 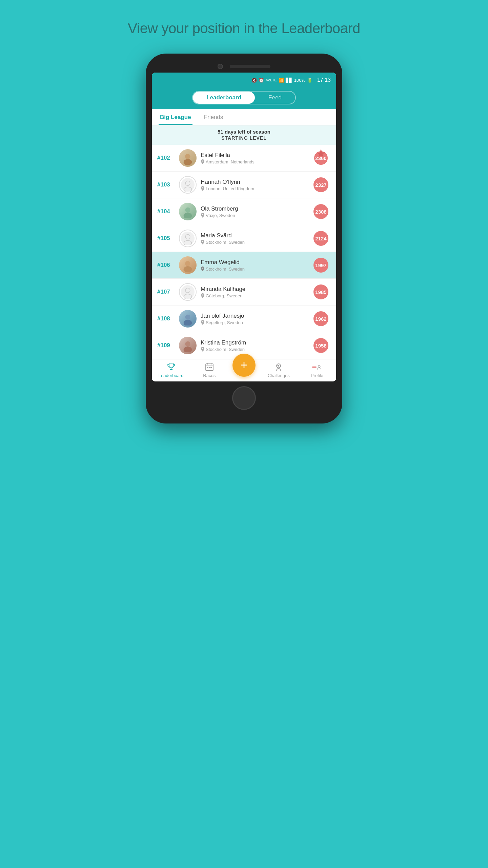 What do you see at coordinates (244, 135) in the screenshot?
I see `season-banner: 51 days left of season STARTING LEVEL` at bounding box center [244, 135].